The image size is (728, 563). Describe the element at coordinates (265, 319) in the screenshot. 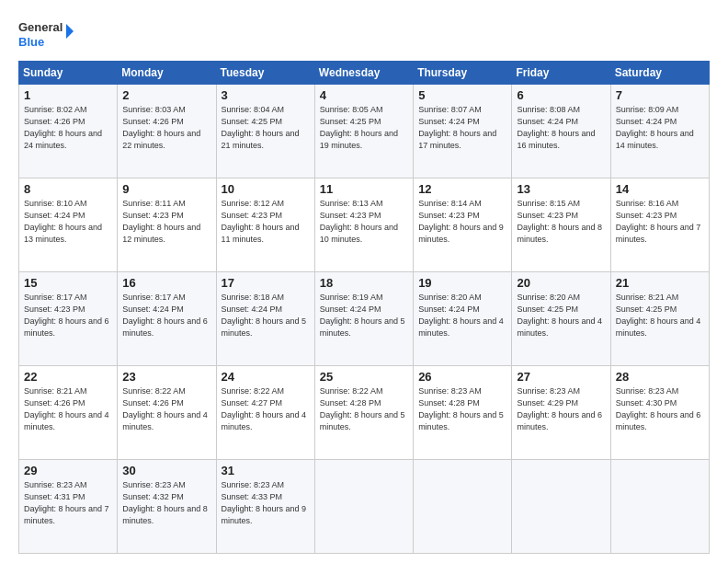

I see `calendar-day-17: 17Sunrise: 8:18 AMSunset: 4:24 PMDayligh…` at that location.